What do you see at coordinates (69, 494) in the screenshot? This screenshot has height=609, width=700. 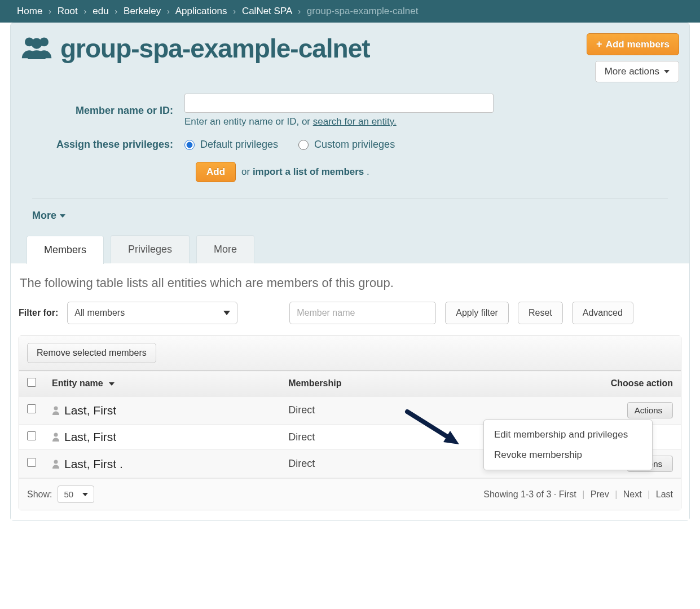 I see `show-count-value: 50` at bounding box center [69, 494].